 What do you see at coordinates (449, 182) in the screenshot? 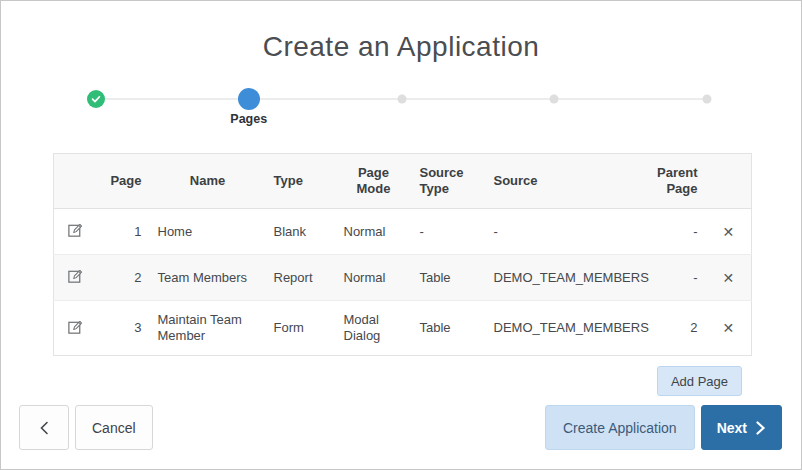
I see `column-header-source_type: Source Type` at bounding box center [449, 182].